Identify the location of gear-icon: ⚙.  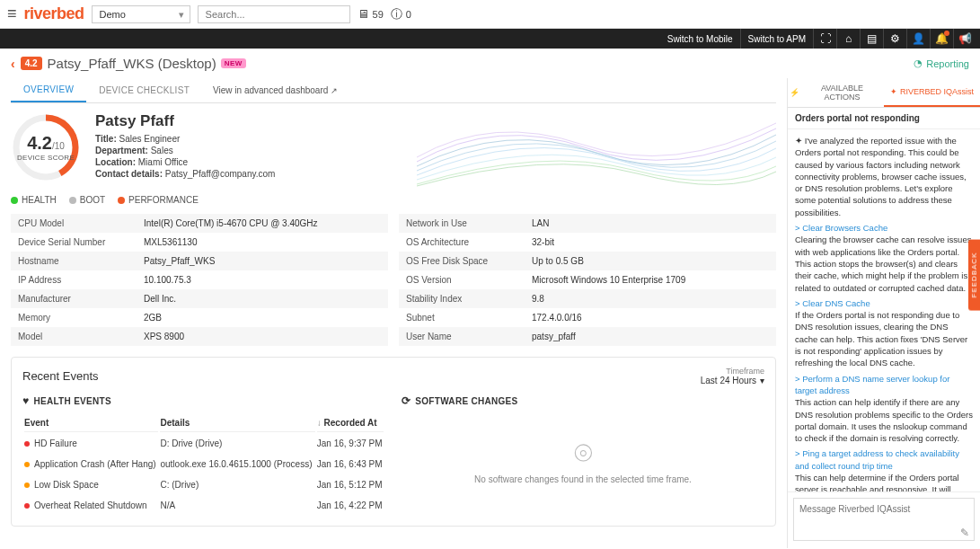
(895, 39).